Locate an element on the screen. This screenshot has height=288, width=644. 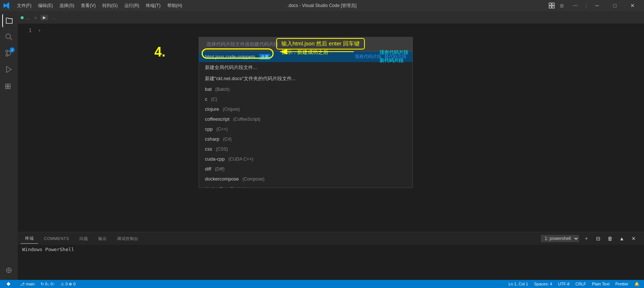
command-item-c: c (C) is located at coordinates (306, 99).